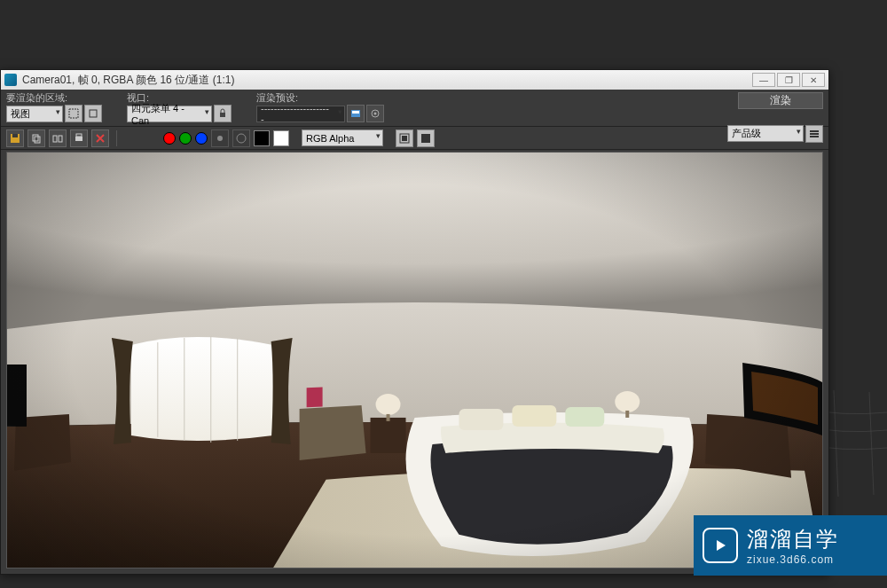  I want to click on preset-load-icon, so click(356, 114).